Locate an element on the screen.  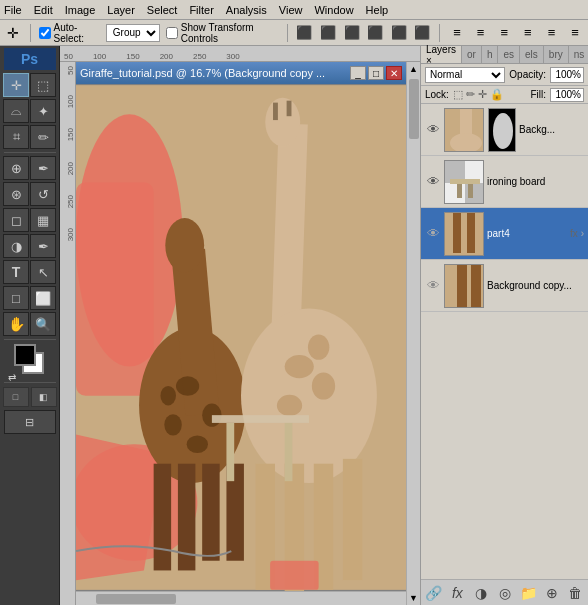
magic-wand-tool: ✦ is located at coordinates (43, 111).